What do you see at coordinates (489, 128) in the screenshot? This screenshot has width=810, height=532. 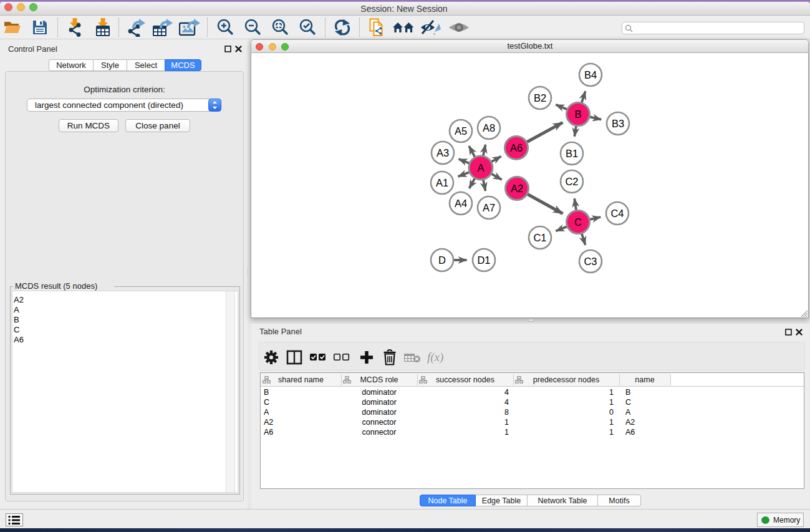 I see `svg-text: A8` at bounding box center [489, 128].